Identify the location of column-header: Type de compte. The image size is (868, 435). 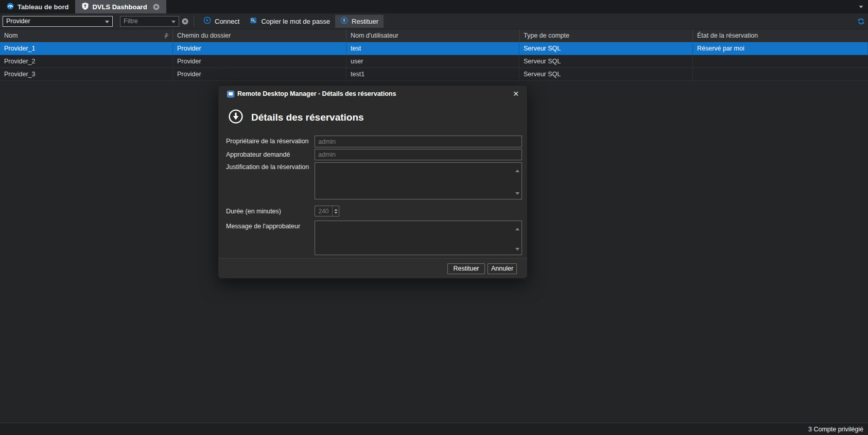
(606, 36).